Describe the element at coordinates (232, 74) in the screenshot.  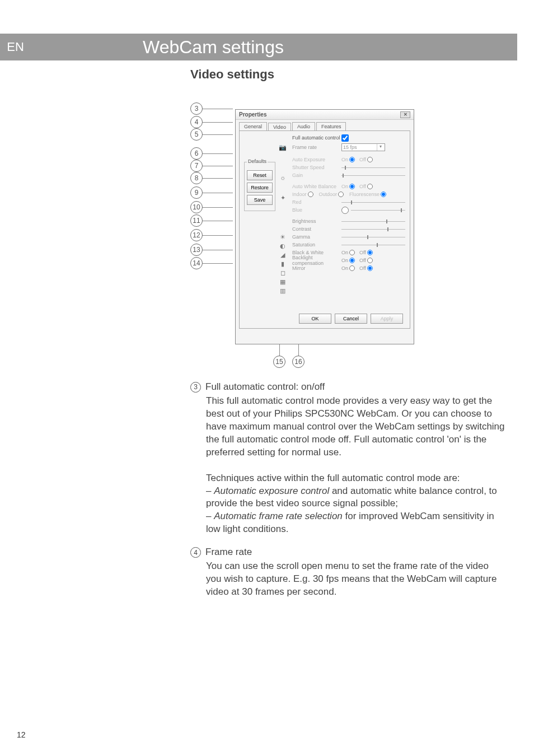
I see `section-title: Video settings` at that location.